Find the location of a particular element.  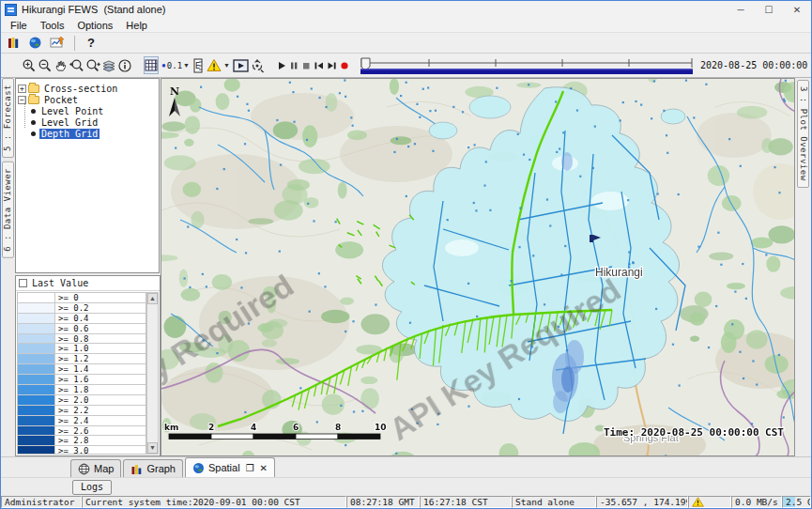

app-logo-icon is located at coordinates (11, 9).